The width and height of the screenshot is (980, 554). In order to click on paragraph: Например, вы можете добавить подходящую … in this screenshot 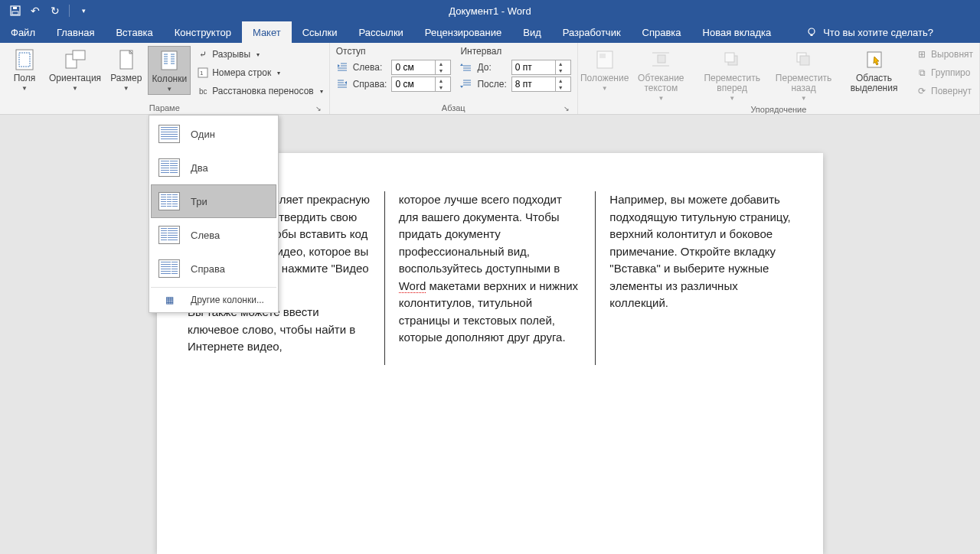, I will do `click(701, 252)`.